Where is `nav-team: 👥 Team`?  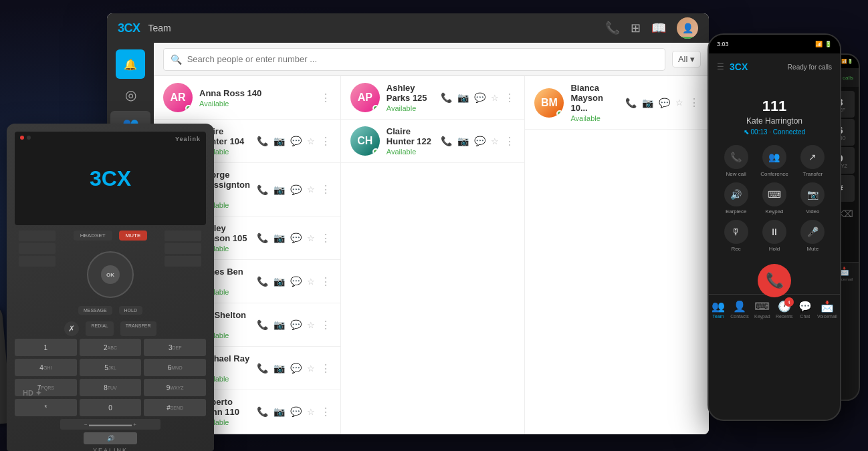
nav-team: 👥 Team is located at coordinates (718, 309).